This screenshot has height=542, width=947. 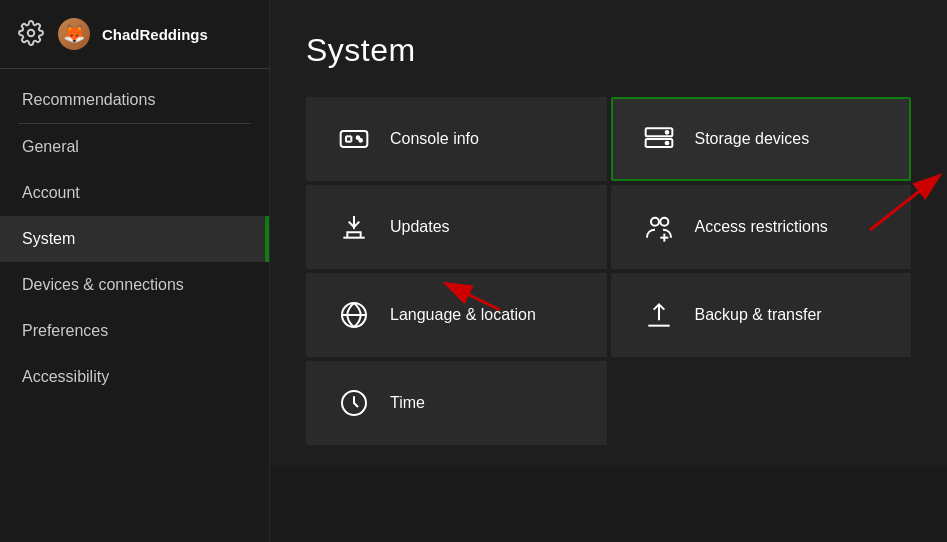 What do you see at coordinates (134, 239) in the screenshot?
I see `sidebar-item-system: System` at bounding box center [134, 239].